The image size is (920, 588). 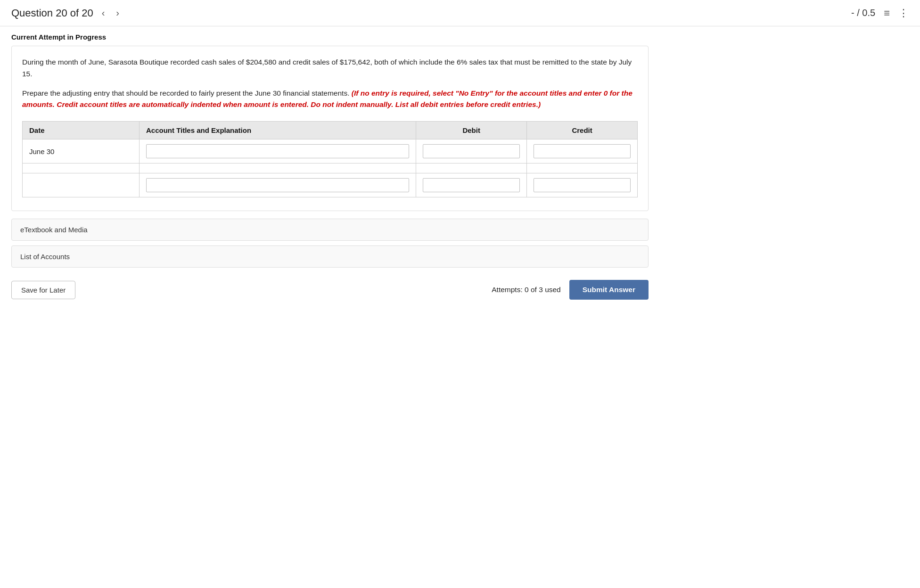 What do you see at coordinates (81, 186) in the screenshot?
I see `row2-date` at bounding box center [81, 186].